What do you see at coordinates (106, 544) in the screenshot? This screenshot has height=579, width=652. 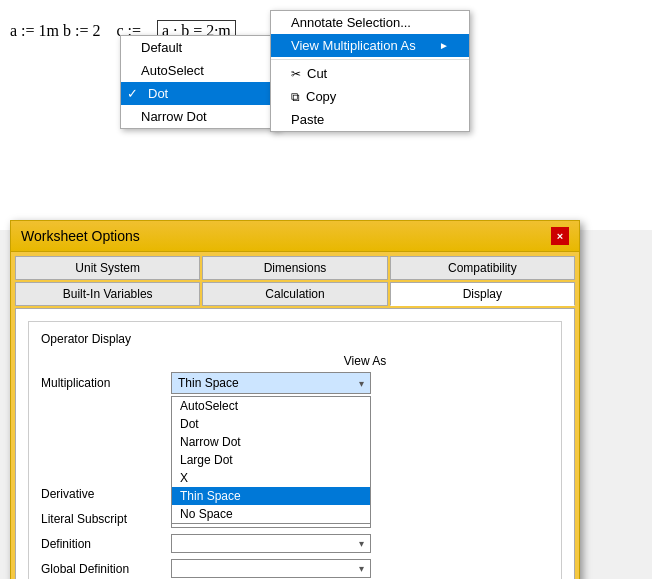 I see `definition-label: Definition` at bounding box center [106, 544].